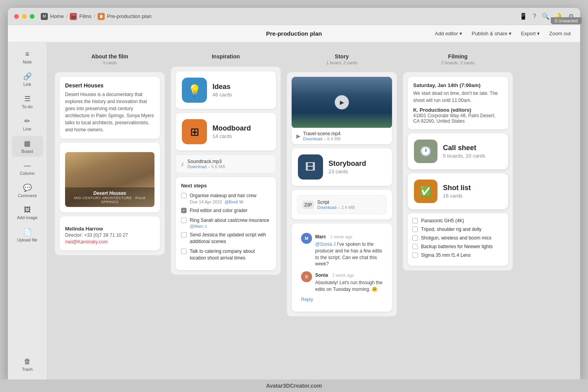 The width and height of the screenshot is (588, 392). What do you see at coordinates (32, 16) in the screenshot?
I see `maximize-button` at bounding box center [32, 16].